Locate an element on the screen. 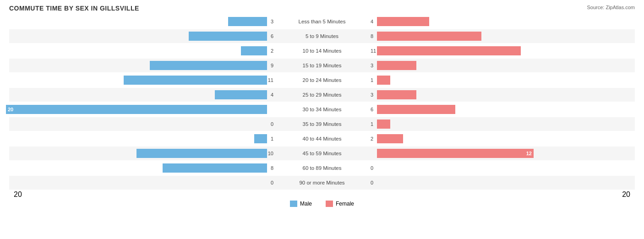 The height and width of the screenshot is (239, 644). bar-row: 2030 to 34 Minutes6 is located at coordinates (322, 109).